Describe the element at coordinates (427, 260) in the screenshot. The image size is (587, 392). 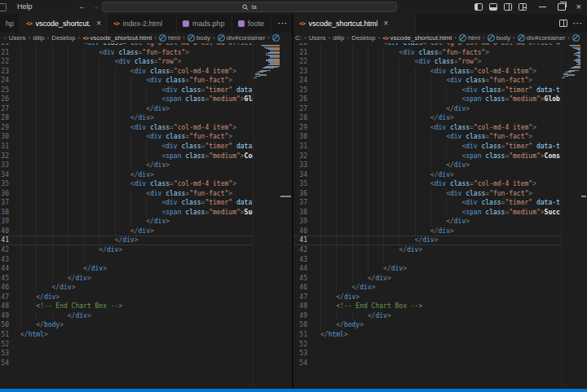
I see `code-line: 43` at that location.